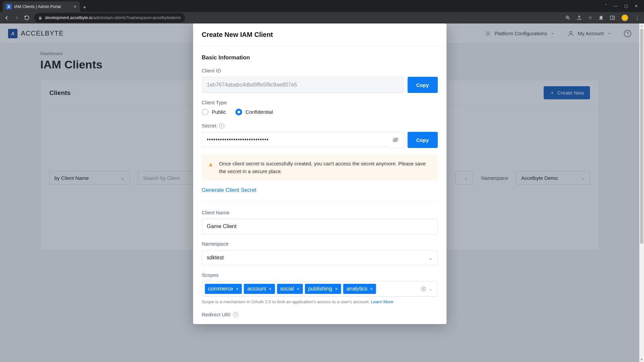 The width and height of the screenshot is (644, 362). I want to click on bookmark-icon: ☆, so click(590, 18).